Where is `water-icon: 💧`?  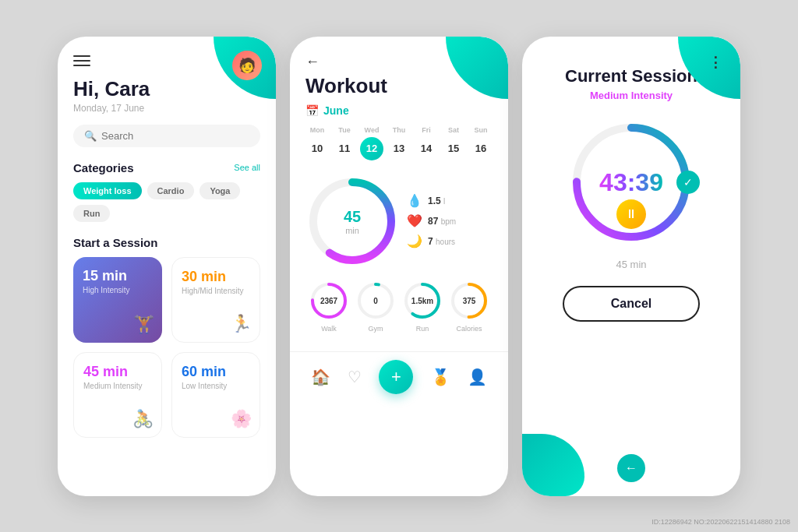 water-icon: 💧 is located at coordinates (415, 201).